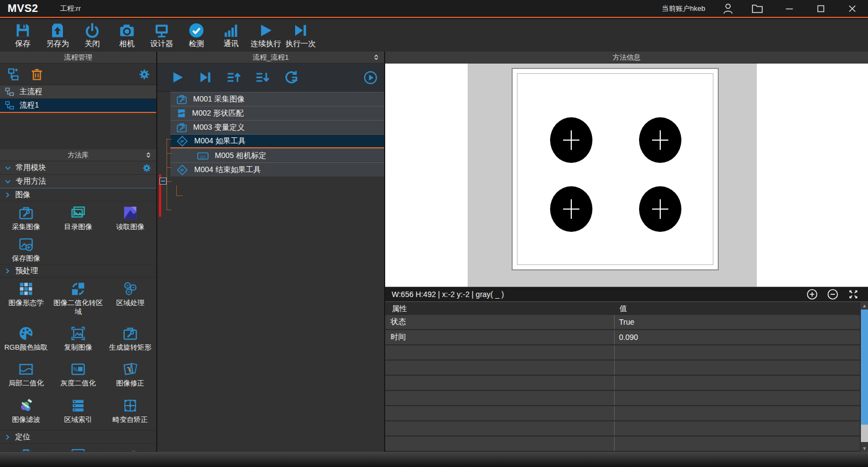  What do you see at coordinates (205, 77) in the screenshot?
I see `step-flow-icon` at bounding box center [205, 77].